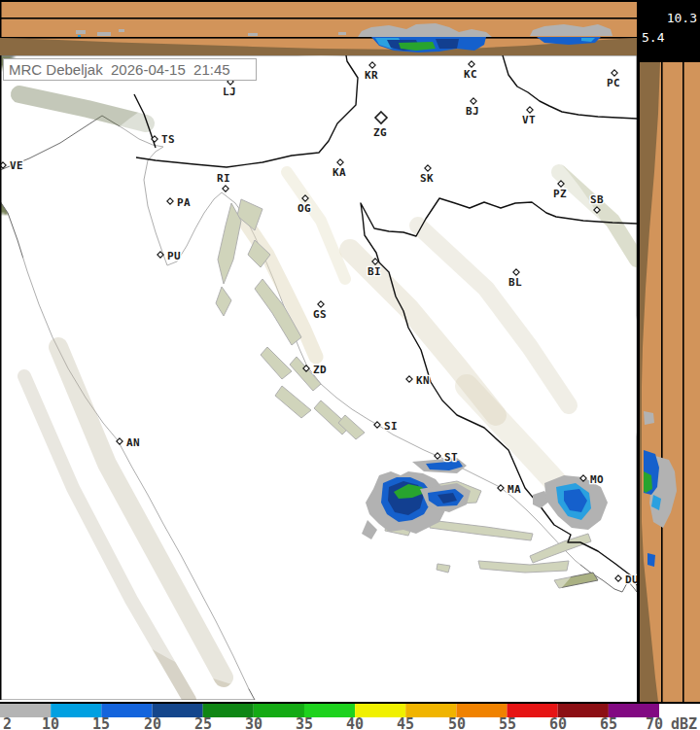  I want to click on svg-text: 15, so click(101, 723).